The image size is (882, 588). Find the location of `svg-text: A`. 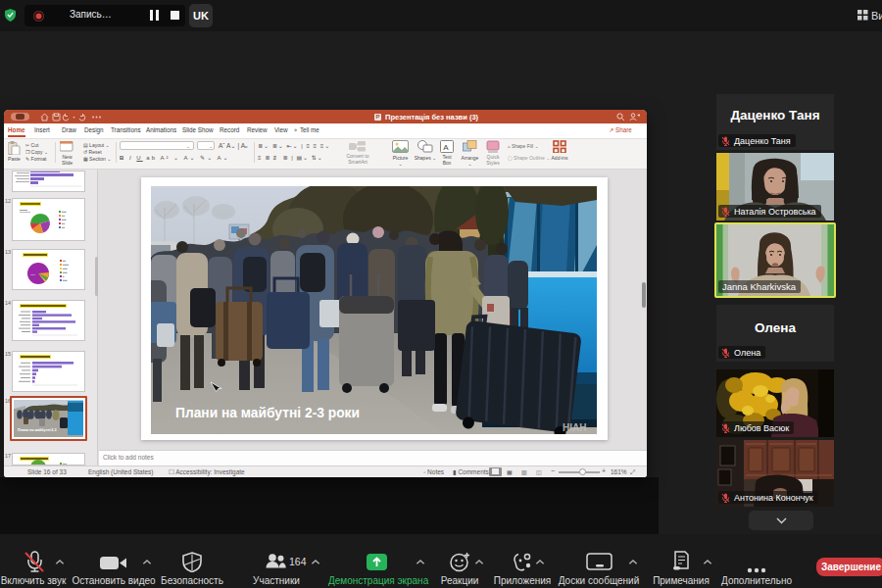

svg-text: A is located at coordinates (446, 147).